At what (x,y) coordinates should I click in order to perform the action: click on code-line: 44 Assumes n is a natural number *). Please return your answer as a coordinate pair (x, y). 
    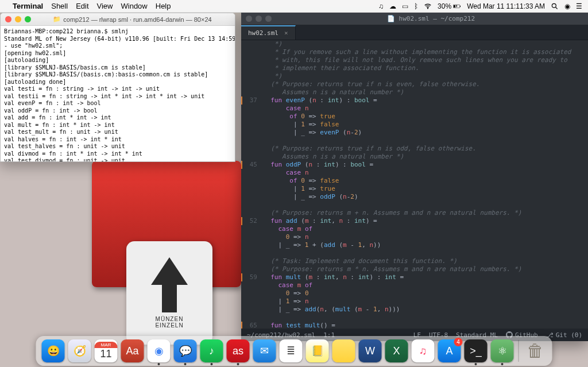
    Looking at the image, I should click on (415, 157).